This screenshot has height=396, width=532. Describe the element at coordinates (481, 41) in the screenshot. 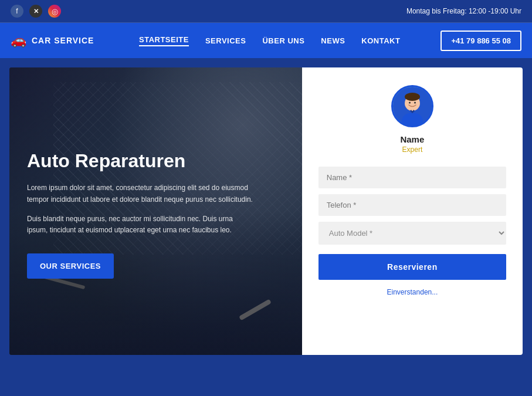

I see `phone-button: +41 79 886 55 08` at that location.